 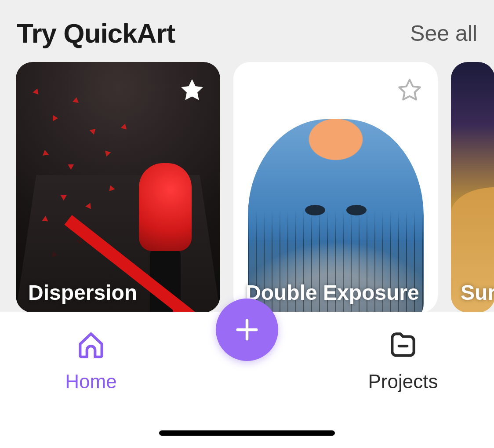 What do you see at coordinates (403, 382) in the screenshot?
I see `nav-label: Projects` at bounding box center [403, 382].